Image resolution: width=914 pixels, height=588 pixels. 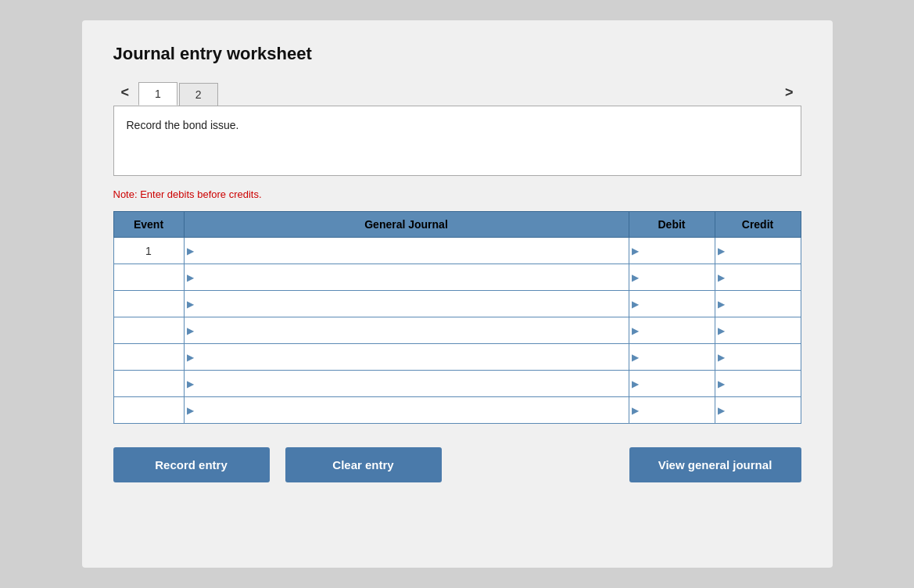 What do you see at coordinates (672, 384) in the screenshot?
I see `debit-cell-5: ▶` at bounding box center [672, 384].